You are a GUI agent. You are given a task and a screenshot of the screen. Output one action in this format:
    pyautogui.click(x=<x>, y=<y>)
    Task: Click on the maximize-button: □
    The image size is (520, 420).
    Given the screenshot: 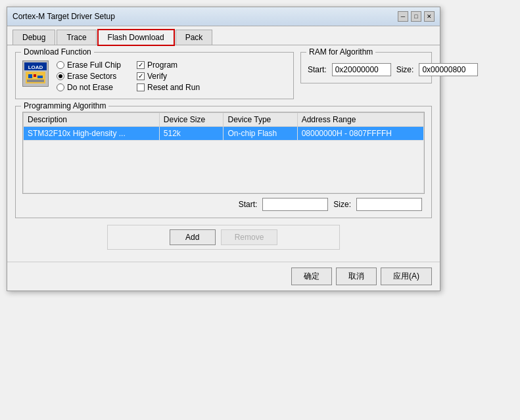 What is the action you would take?
    pyautogui.click(x=416, y=16)
    